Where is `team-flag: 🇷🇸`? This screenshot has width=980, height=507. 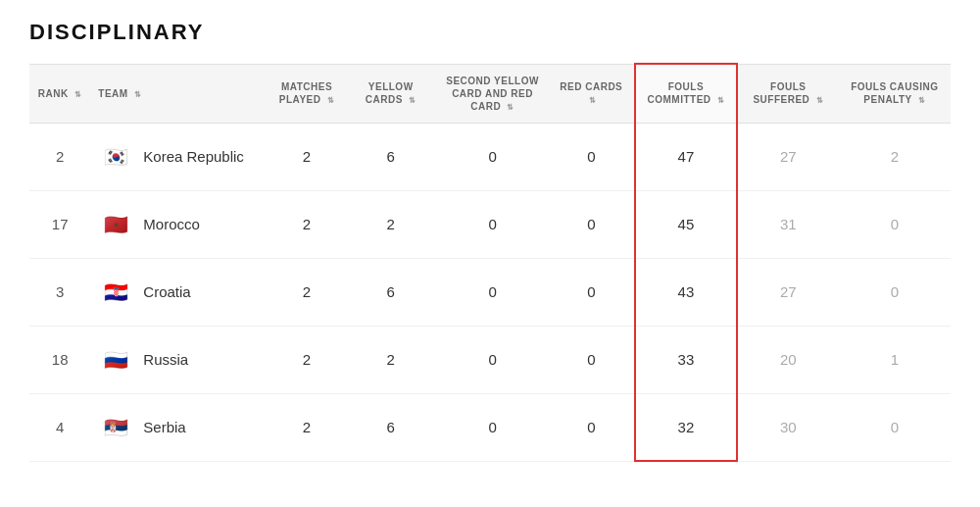
team-flag: 🇷🇸 is located at coordinates (116, 428).